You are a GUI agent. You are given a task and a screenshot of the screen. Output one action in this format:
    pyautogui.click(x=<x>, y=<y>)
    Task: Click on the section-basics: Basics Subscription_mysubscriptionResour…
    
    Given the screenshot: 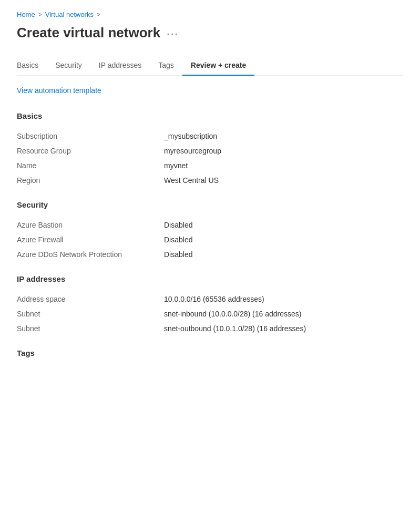 What is the action you would take?
    pyautogui.click(x=210, y=149)
    